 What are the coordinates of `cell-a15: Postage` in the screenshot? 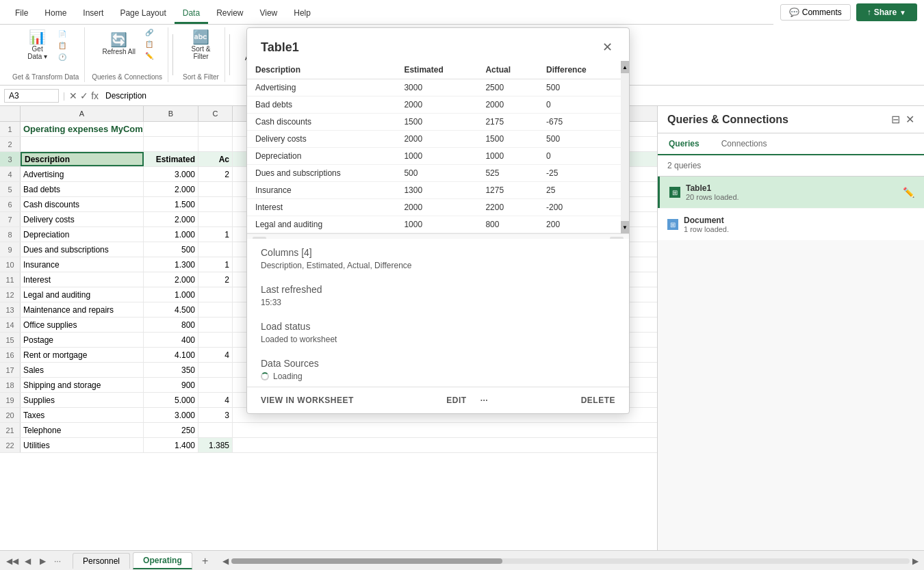 It's located at (82, 339).